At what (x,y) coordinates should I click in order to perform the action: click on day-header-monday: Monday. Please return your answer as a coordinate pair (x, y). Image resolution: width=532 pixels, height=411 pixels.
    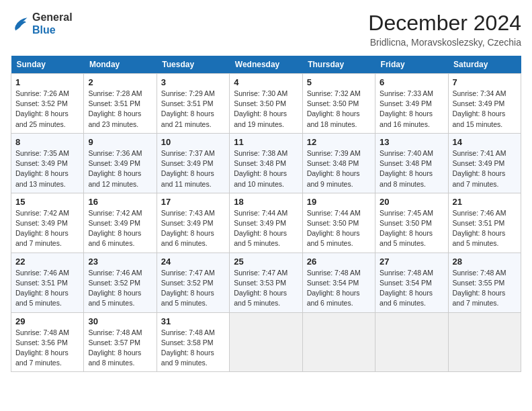
    Looking at the image, I should click on (120, 64).